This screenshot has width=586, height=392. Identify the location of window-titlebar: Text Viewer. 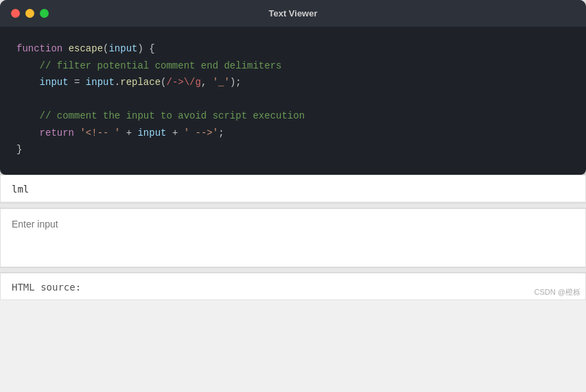
(293, 14).